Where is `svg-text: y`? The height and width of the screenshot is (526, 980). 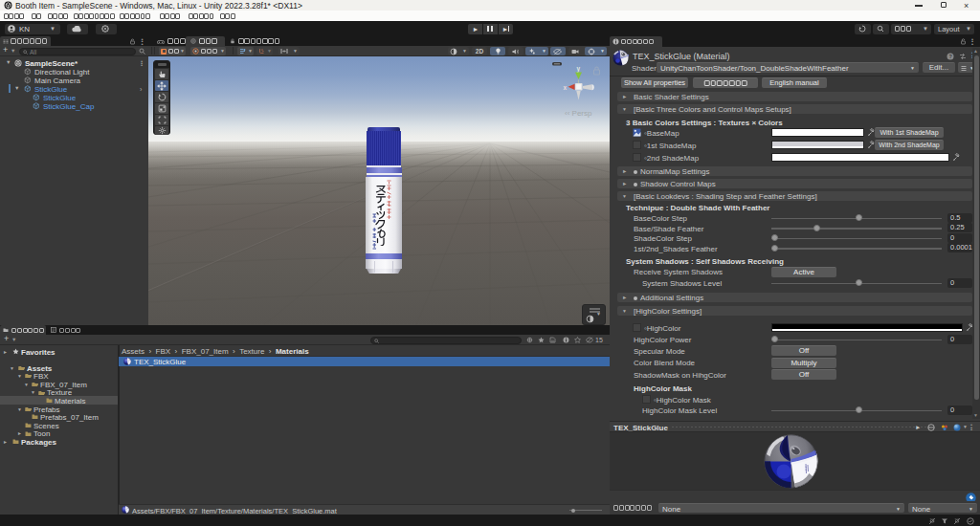 svg-text: y is located at coordinates (579, 69).